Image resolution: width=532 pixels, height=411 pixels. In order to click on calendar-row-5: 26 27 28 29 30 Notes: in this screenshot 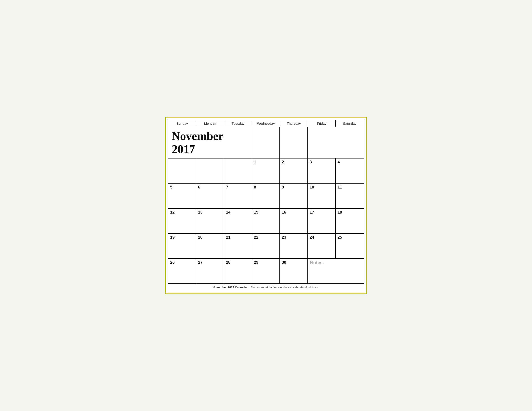, I will do `click(266, 271)`.